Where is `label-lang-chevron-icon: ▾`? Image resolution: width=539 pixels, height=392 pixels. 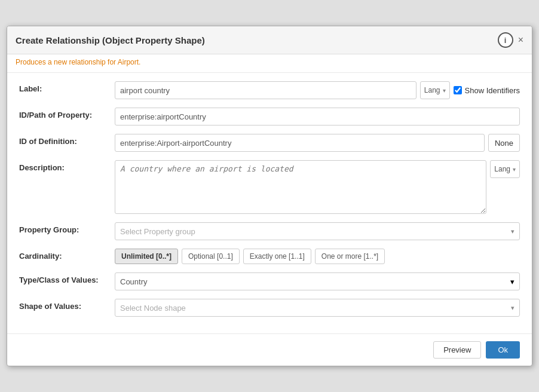
label-lang-chevron-icon: ▾ is located at coordinates (445, 91).